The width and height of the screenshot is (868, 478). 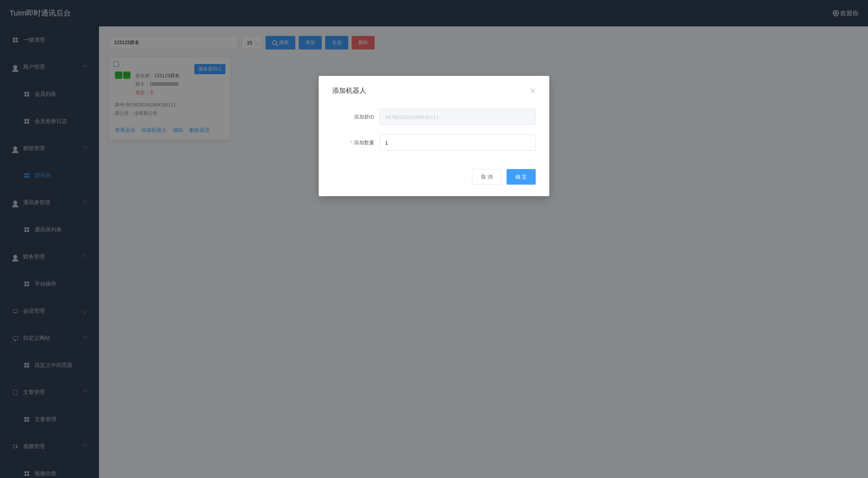 I want to click on confirm-button: 确 定, so click(x=521, y=177).